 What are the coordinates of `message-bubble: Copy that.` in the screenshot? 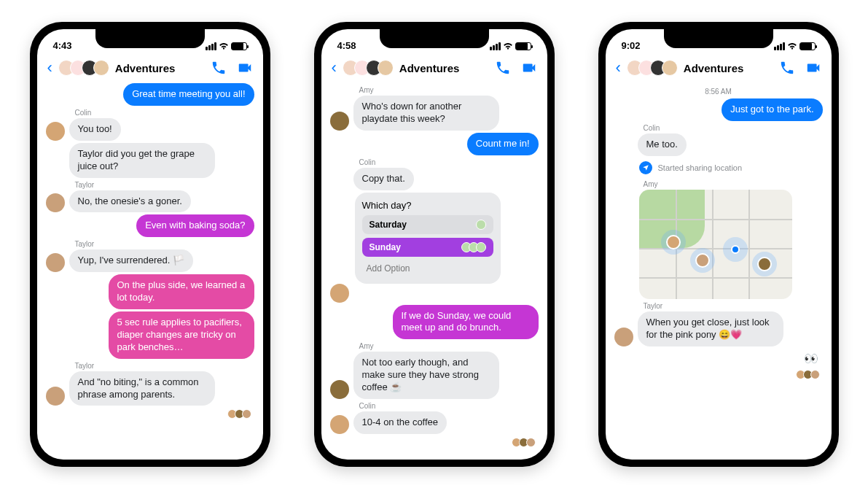 It's located at (383, 179).